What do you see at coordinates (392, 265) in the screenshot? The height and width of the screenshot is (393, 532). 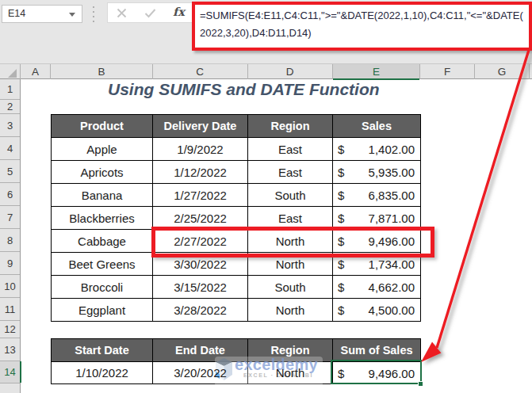 I see `amount: 1,734.00` at bounding box center [392, 265].